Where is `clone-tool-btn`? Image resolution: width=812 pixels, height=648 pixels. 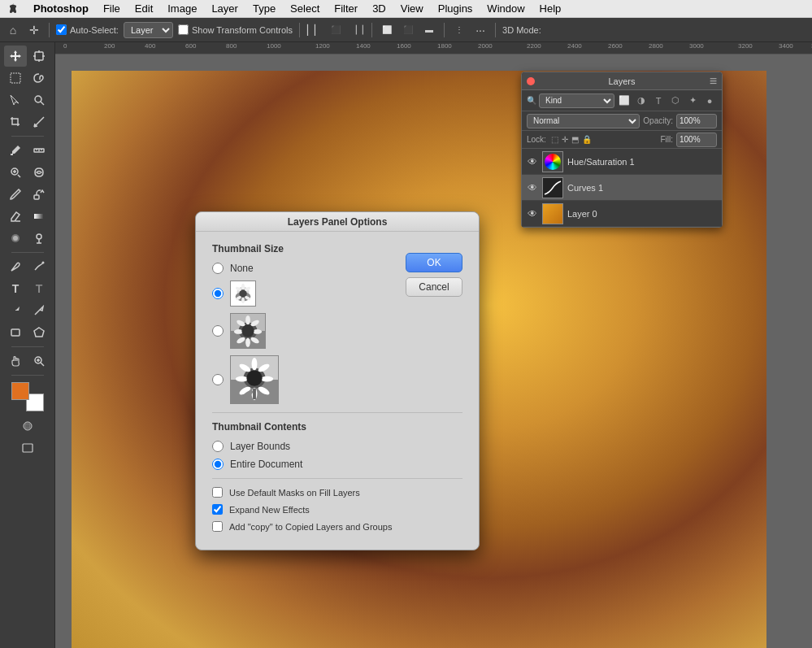
clone-tool-btn is located at coordinates (39, 194).